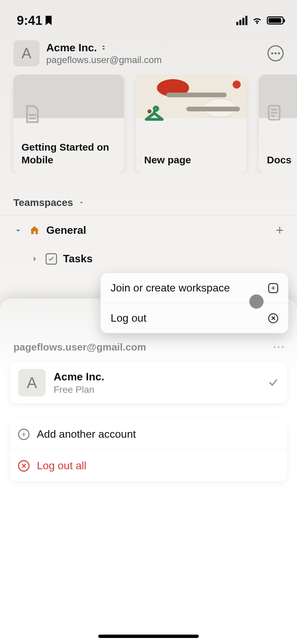  I want to click on checkbox-icon, so click(51, 259).